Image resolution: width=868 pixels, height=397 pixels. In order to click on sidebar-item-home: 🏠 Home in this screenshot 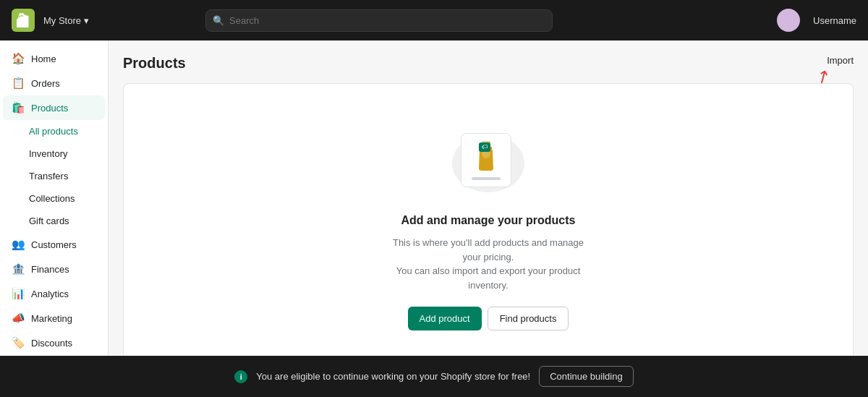, I will do `click(54, 59)`.